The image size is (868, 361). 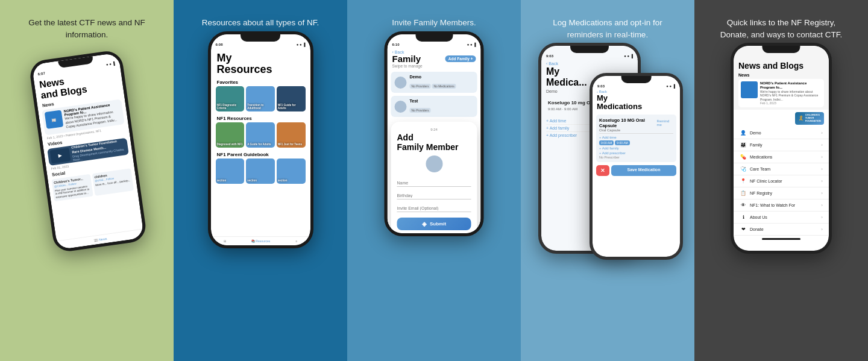 I want to click on add-family-btn: Add Family +, so click(x=461, y=59).